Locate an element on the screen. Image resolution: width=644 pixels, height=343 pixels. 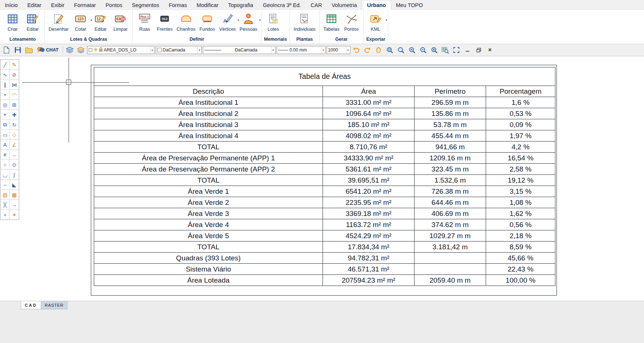
tool-explode-icon: ✶ is located at coordinates (14, 215).